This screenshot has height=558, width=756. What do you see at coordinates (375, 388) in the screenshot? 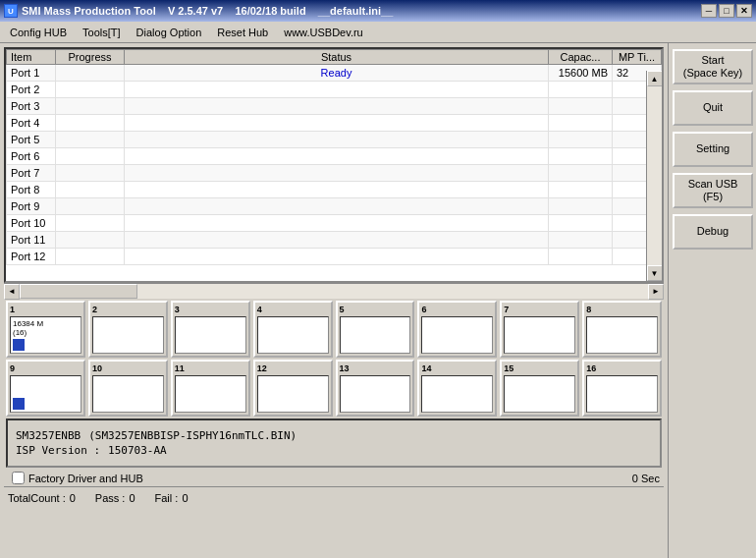
I see `port-card-13: 13` at bounding box center [375, 388].